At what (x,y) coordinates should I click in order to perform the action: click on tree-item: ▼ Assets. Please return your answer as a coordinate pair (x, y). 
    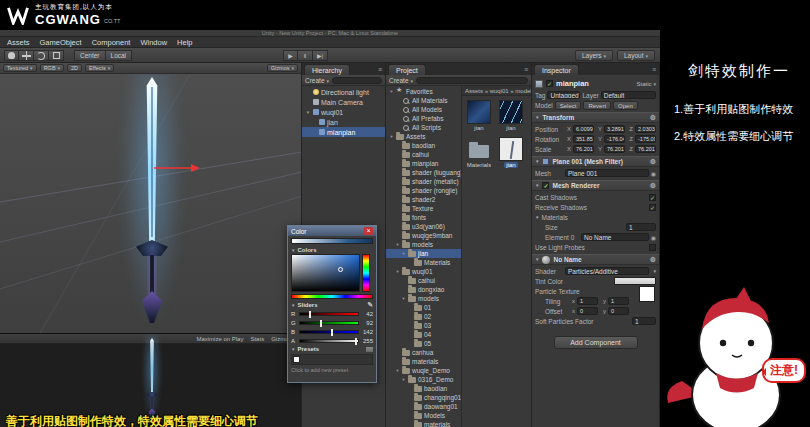
    Looking at the image, I should click on (424, 136).